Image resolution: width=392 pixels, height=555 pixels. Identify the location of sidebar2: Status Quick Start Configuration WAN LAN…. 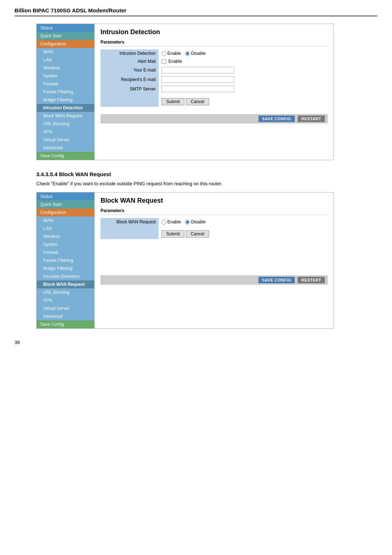
(66, 260).